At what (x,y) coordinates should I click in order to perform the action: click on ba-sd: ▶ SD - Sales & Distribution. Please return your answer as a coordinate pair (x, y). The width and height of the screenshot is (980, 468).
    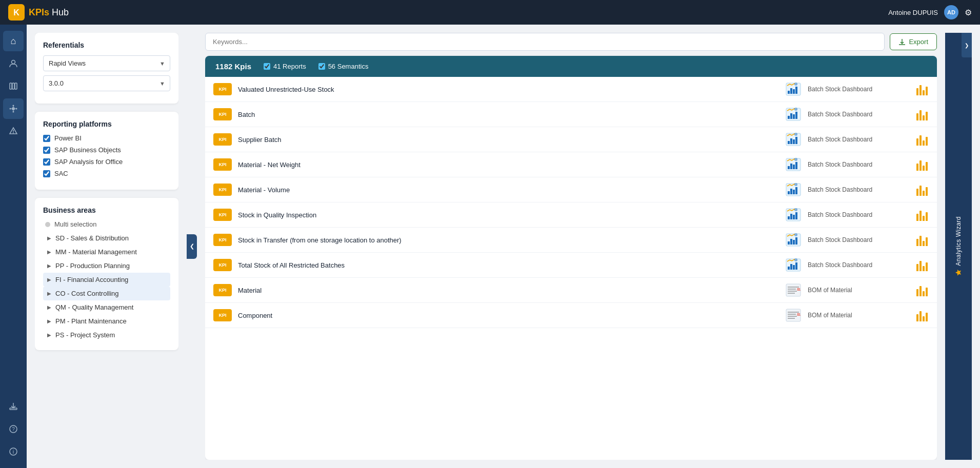
    Looking at the image, I should click on (107, 238).